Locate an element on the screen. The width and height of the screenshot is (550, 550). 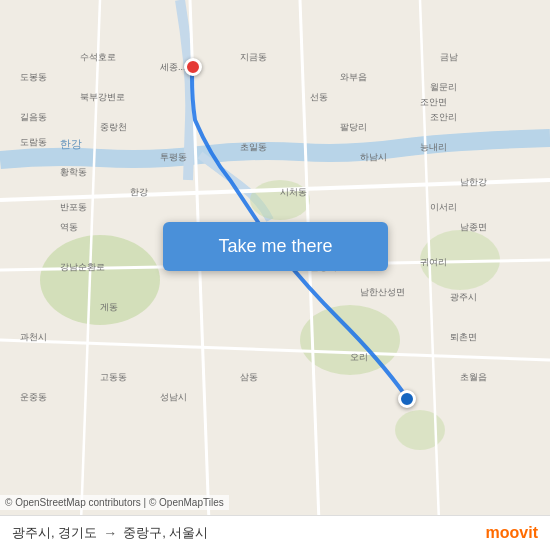
svg-text: 남한강 is located at coordinates (474, 182).